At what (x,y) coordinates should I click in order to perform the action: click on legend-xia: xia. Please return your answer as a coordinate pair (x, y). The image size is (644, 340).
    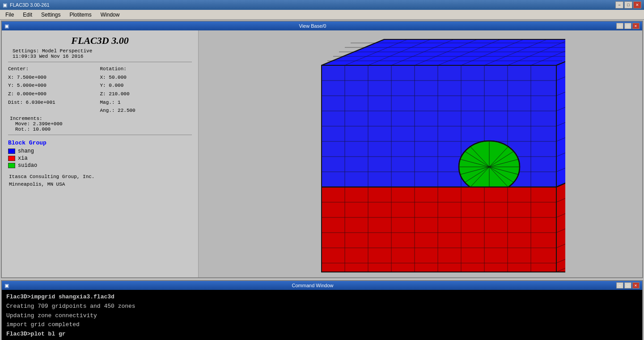
    Looking at the image, I should click on (100, 158).